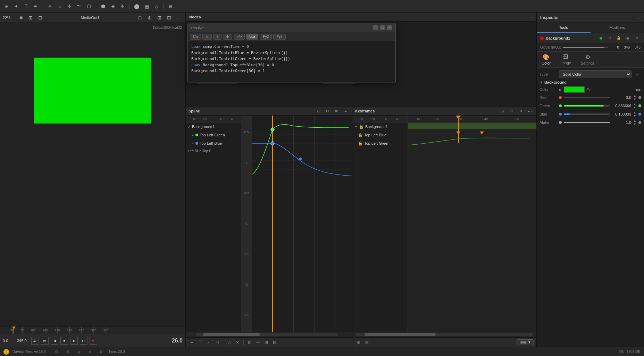  Describe the element at coordinates (588, 90) in the screenshot. I see `color-pencil-icon: ✎` at that location.